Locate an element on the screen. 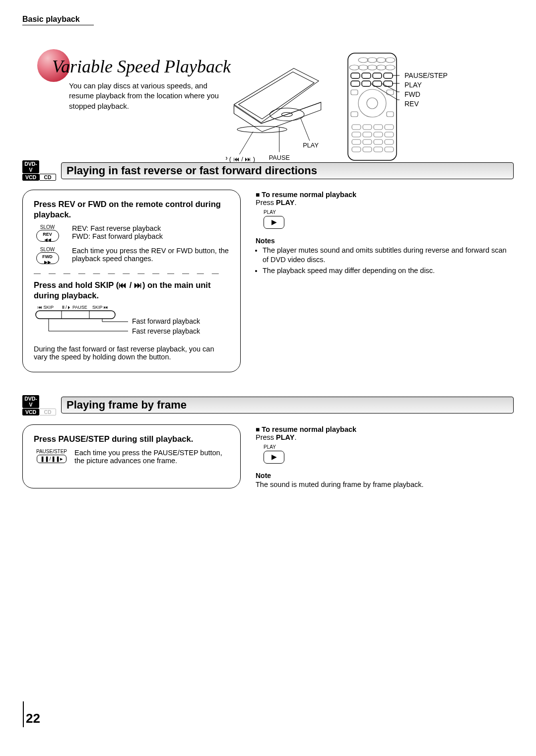  s2-instruction-1: Press PAUSE/STEP during still playback. is located at coordinates (132, 439).